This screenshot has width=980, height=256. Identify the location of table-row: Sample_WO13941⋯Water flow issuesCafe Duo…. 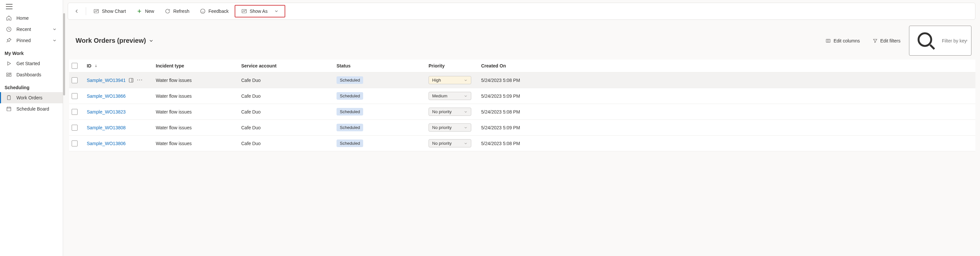
(522, 80).